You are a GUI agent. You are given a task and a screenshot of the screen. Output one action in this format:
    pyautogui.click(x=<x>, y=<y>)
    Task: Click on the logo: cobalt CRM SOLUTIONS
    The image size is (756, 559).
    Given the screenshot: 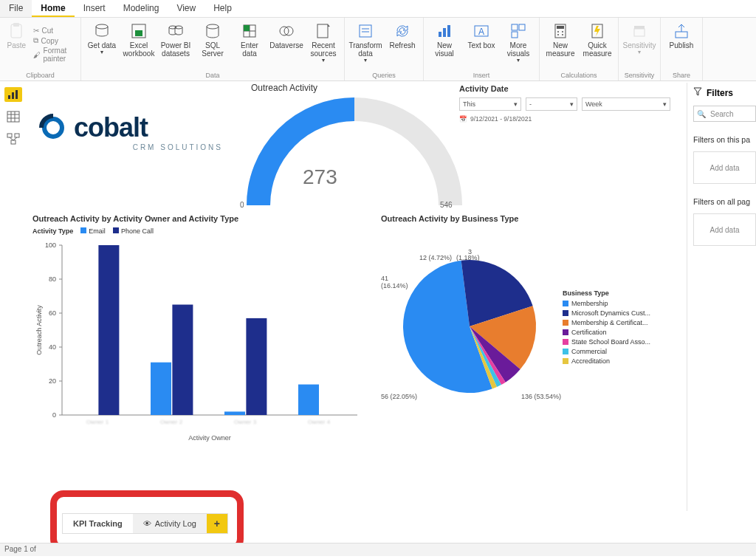 What is the action you would take?
    pyautogui.click(x=133, y=131)
    